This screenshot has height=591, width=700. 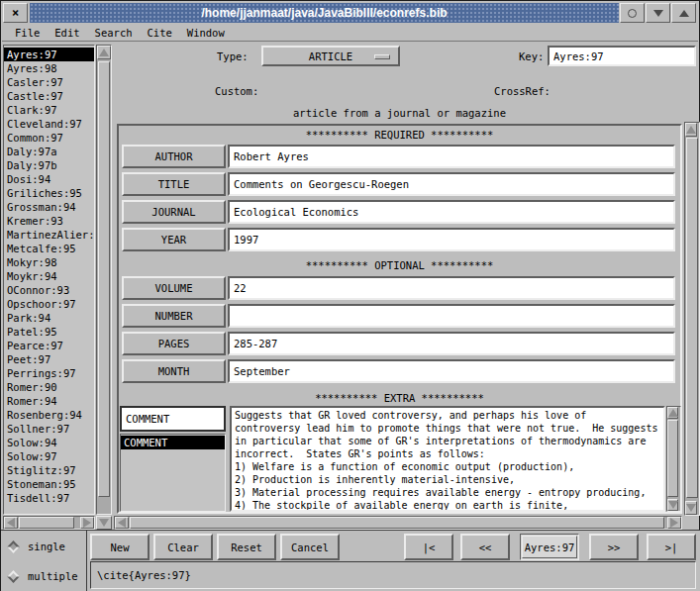 What do you see at coordinates (50, 179) in the screenshot?
I see `reference-list-item: Dosi:94` at bounding box center [50, 179].